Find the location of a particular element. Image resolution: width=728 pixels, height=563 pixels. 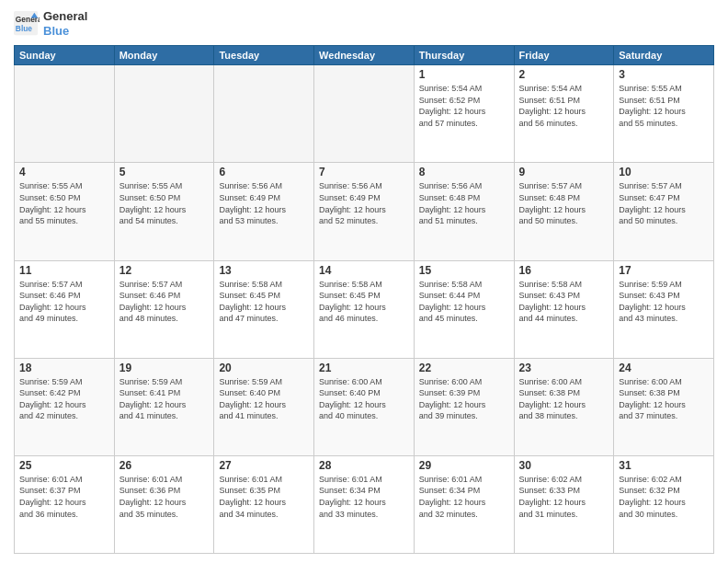

day-info: Sunrise: 5:55 AM Sunset: 6:51 PM Dayligh… is located at coordinates (664, 106).